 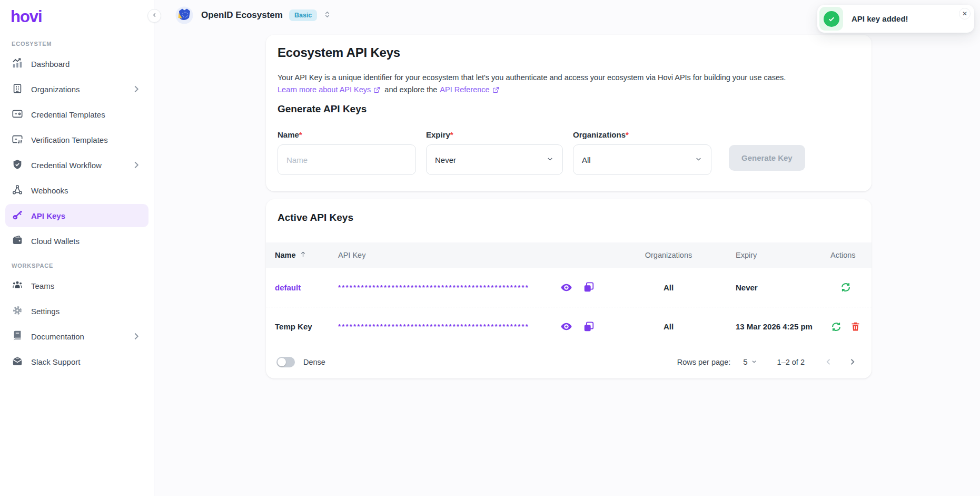 I want to click on sidebar-item-verification-templates: Verification Templates, so click(x=77, y=140).